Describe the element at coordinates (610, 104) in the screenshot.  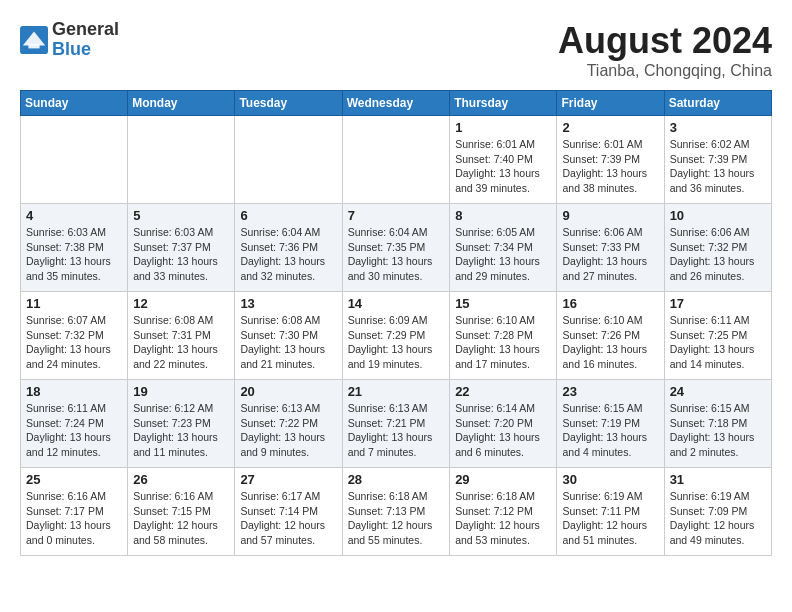
I see `weekday-header: Friday` at that location.